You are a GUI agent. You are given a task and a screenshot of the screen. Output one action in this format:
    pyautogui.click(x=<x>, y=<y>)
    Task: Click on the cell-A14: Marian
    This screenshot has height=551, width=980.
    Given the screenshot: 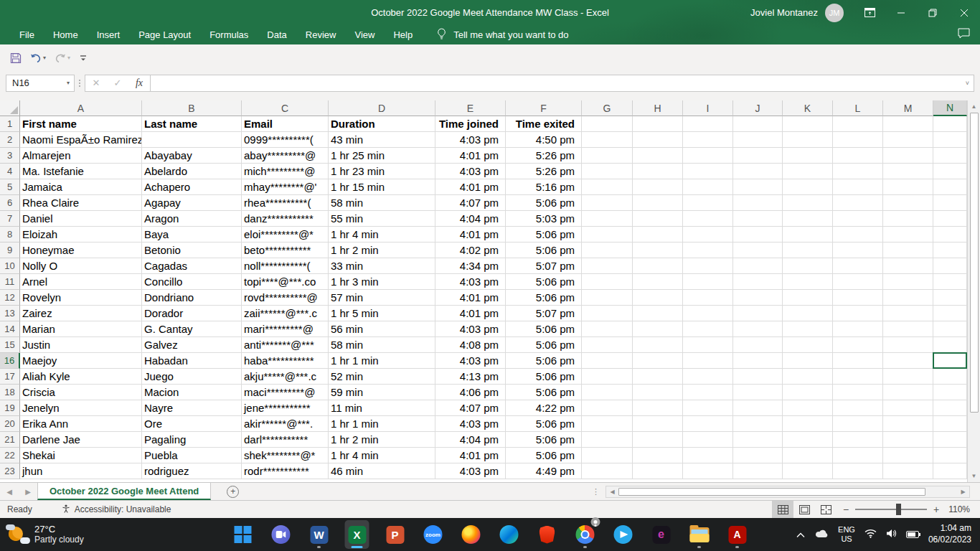 What is the action you would take?
    pyautogui.click(x=81, y=329)
    